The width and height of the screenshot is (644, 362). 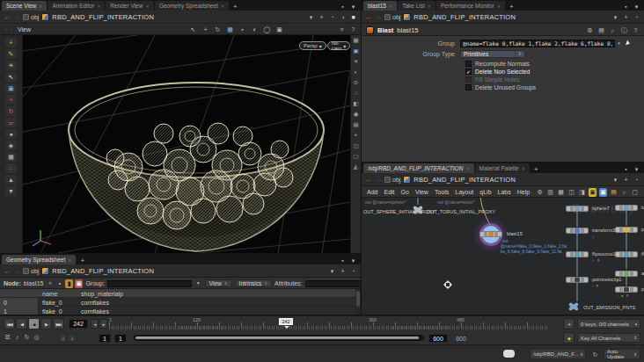 What do you see at coordinates (502, 169) in the screenshot?
I see `tab-material-palette: Material Palette✕` at bounding box center [502, 169].